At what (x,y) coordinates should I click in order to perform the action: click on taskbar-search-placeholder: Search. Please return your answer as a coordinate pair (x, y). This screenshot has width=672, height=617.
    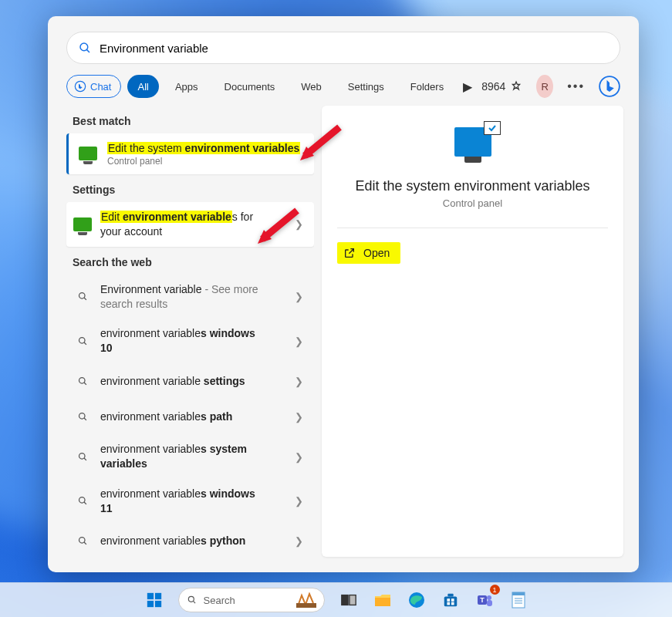
    Looking at the image, I should click on (219, 600).